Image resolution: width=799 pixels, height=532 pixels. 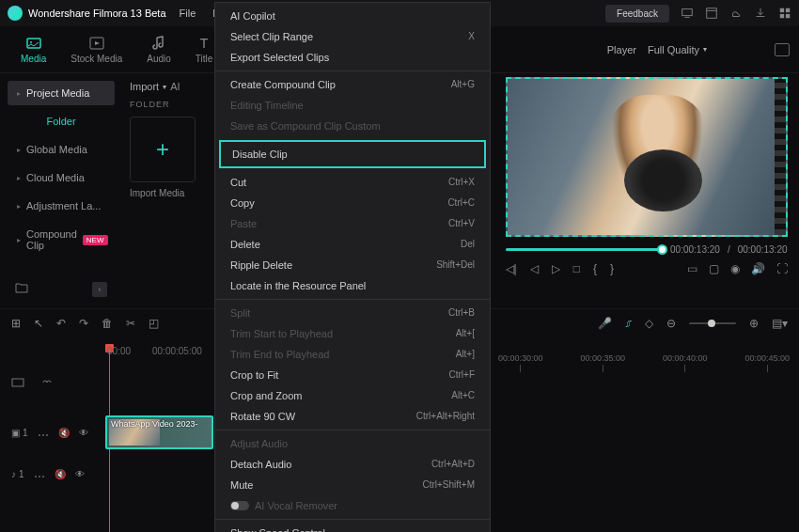 What do you see at coordinates (39, 323) in the screenshot?
I see `pointer-tool-icon: ↖` at bounding box center [39, 323].